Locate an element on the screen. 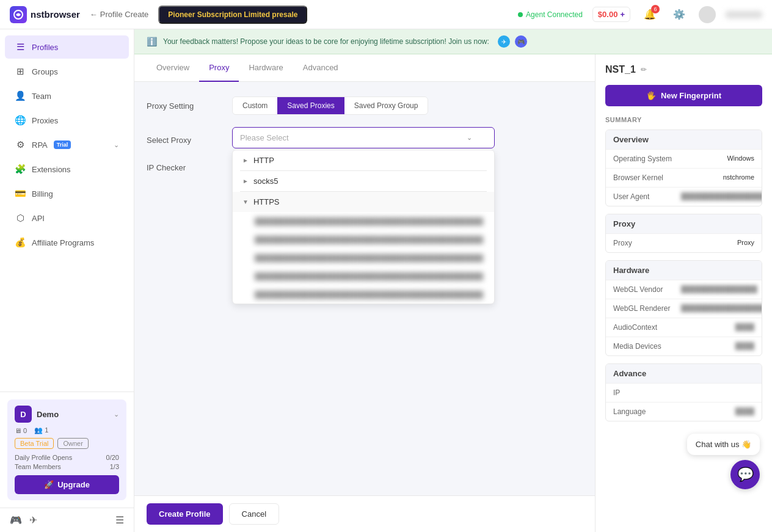 Image resolution: width=772 pixels, height=532 pixels. dropdown-group-http-label: HTTP is located at coordinates (264, 160).